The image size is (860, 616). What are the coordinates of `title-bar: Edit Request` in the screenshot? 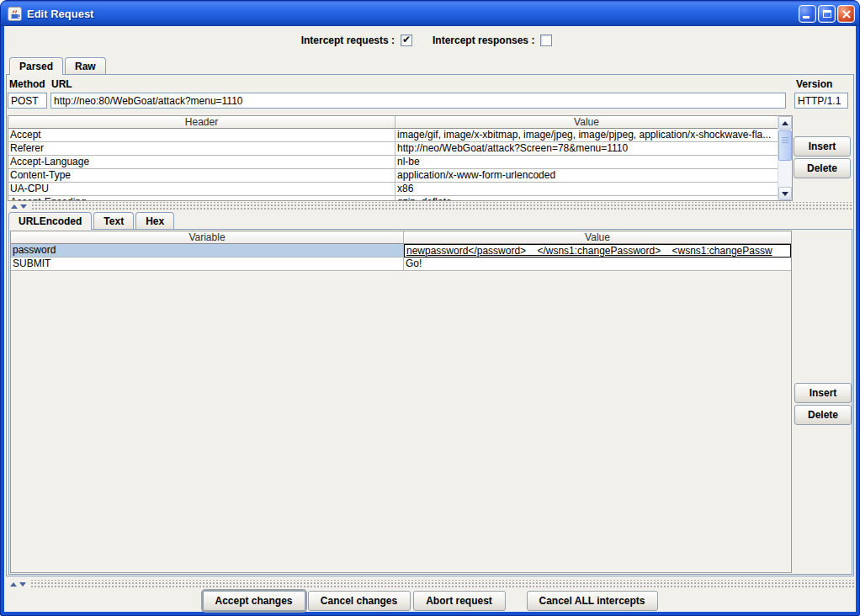 It's located at (430, 13).